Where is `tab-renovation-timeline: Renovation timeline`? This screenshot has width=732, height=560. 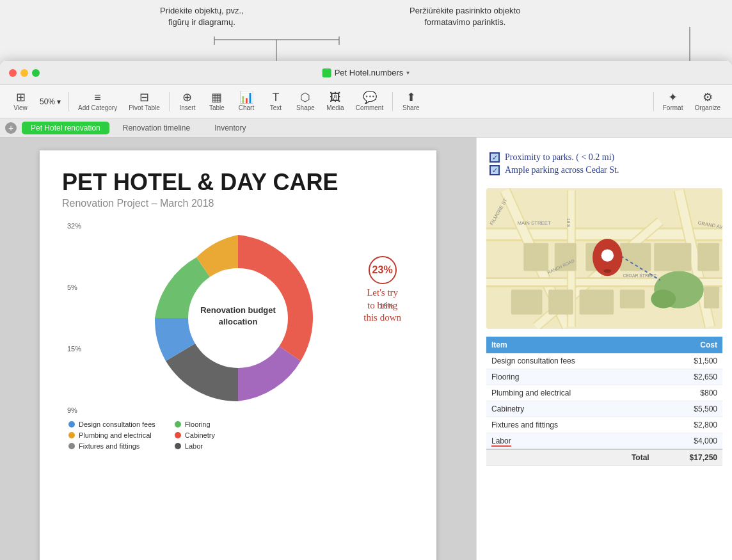 tab-renovation-timeline: Renovation timeline is located at coordinates (156, 128).